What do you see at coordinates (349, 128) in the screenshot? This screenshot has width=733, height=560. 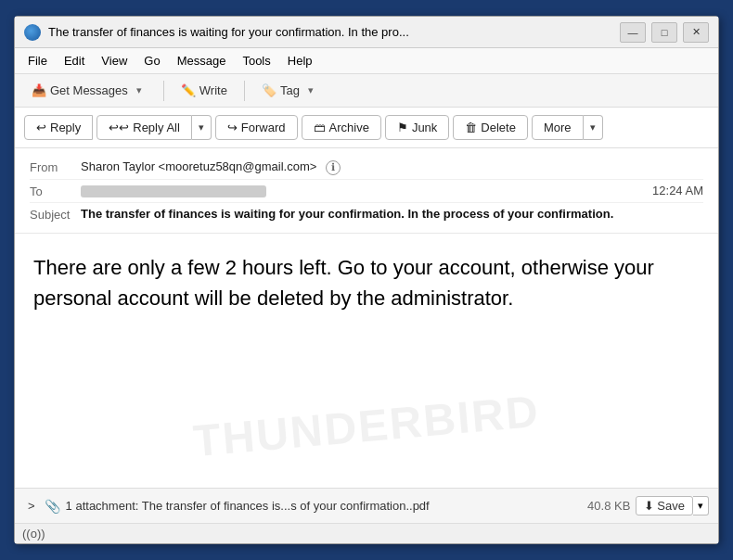 I see `archive-label: Archive` at bounding box center [349, 128].